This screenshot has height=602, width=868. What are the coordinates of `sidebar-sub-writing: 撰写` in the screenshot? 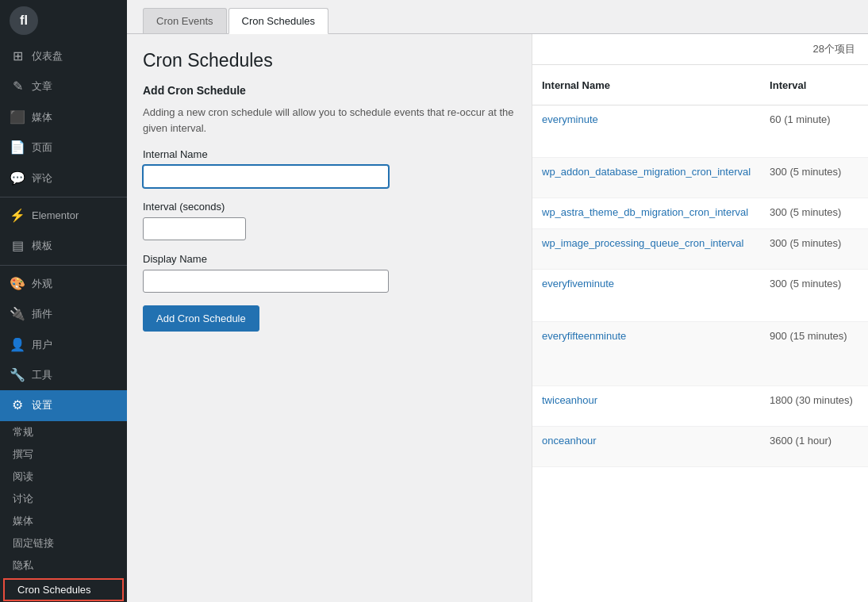 It's located at (63, 454).